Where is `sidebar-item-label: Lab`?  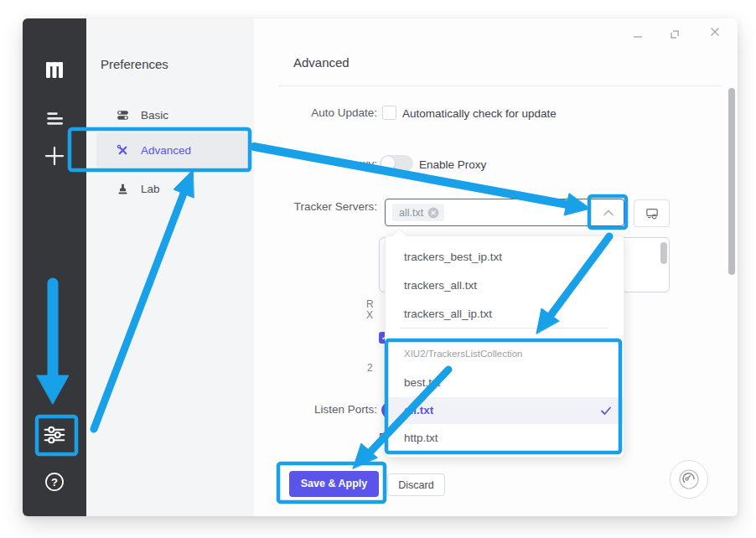 sidebar-item-label: Lab is located at coordinates (151, 189).